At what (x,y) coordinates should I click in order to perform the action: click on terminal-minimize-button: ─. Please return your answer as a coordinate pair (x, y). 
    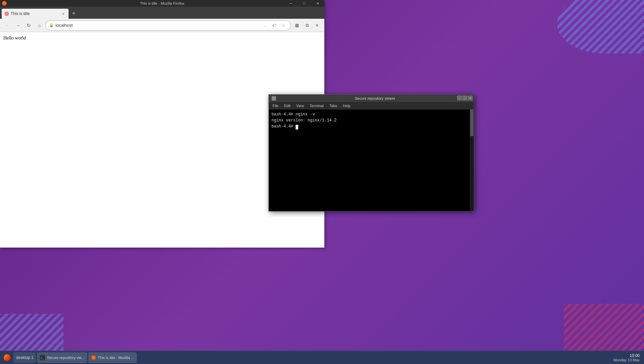
    Looking at the image, I should click on (459, 98).